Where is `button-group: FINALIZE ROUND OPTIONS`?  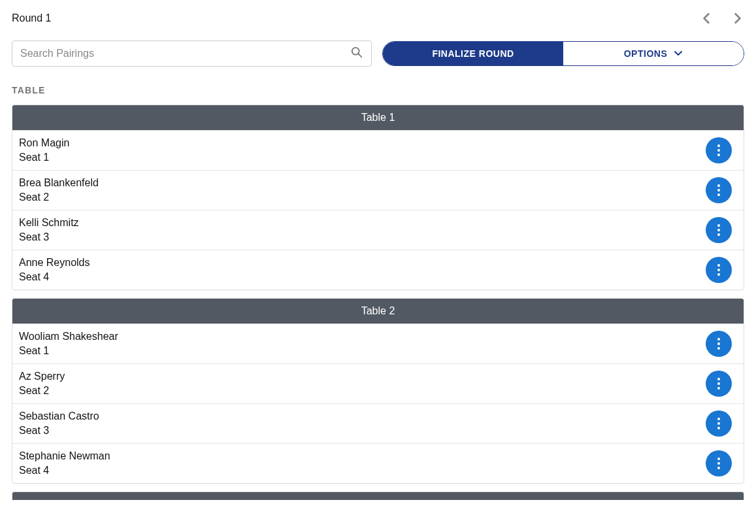
button-group: FINALIZE ROUND OPTIONS is located at coordinates (563, 54).